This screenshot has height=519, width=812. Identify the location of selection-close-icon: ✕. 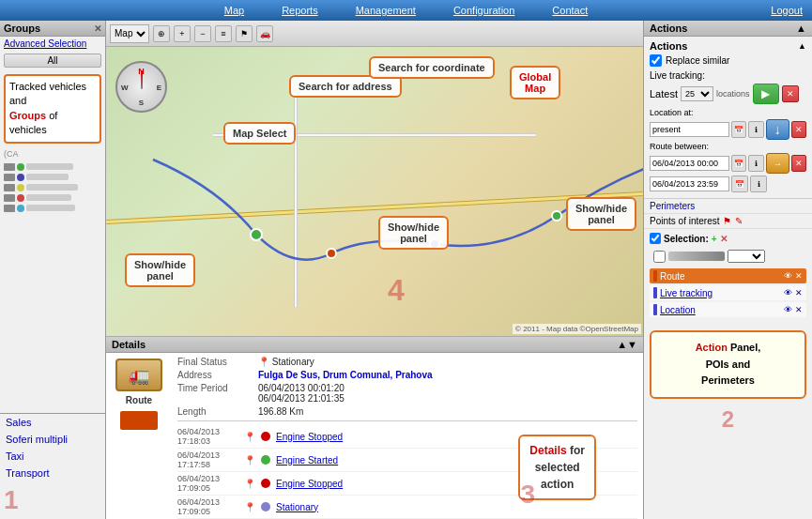
(724, 238).